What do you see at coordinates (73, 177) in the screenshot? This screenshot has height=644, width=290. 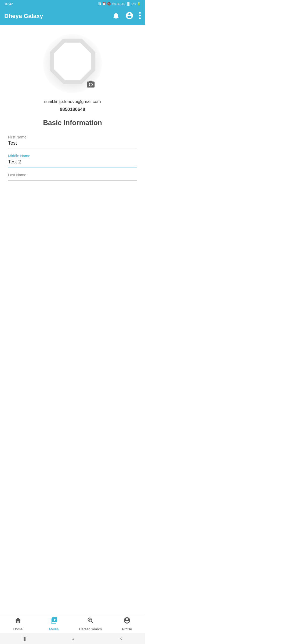 I see `last-name-field: Last Name` at bounding box center [73, 177].